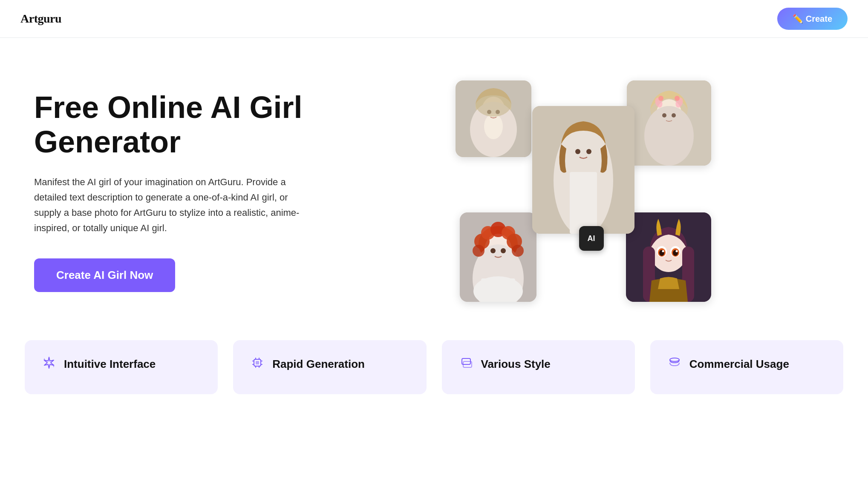 This screenshot has width=868, height=490. What do you see at coordinates (170, 205) in the screenshot?
I see `hero-description: Manifest the AI girl of your imagination…` at bounding box center [170, 205].